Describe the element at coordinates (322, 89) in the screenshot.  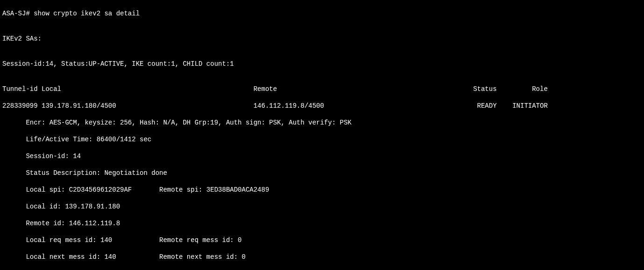
I see `column-headers: Tunnel-id Local Remote Status Role` at that location.